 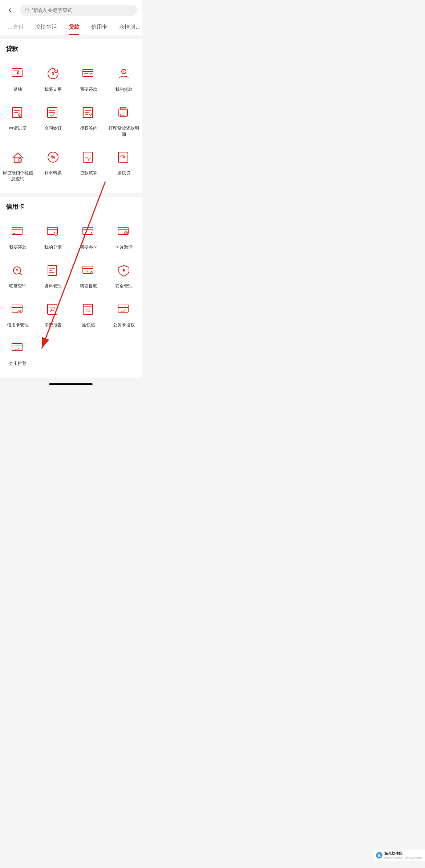 I want to click on loan-icon-grid: ¥ 借钱 ¥ 我要支用, so click(x=71, y=125).